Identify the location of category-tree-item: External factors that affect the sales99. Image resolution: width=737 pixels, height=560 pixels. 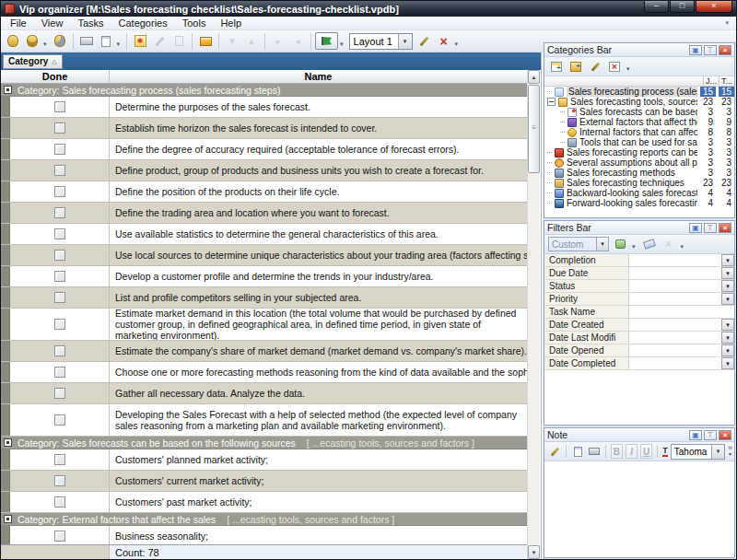
(639, 122).